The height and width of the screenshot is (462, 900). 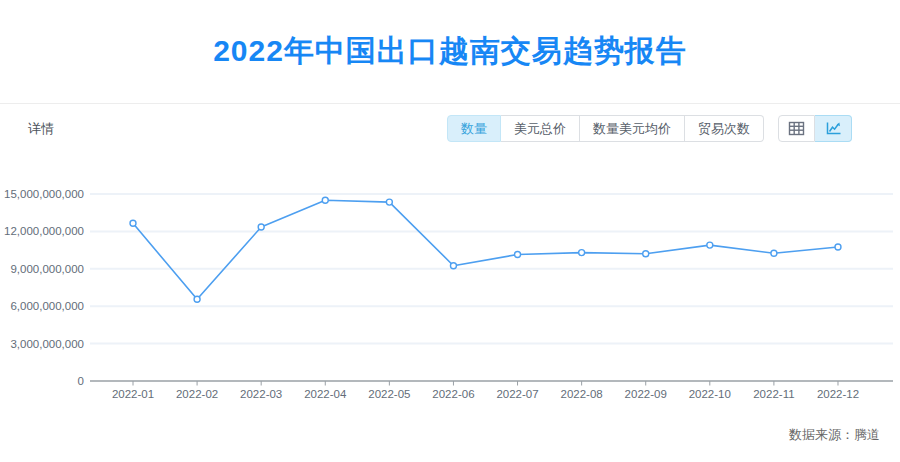 I want to click on y-axis-tick-label: 0, so click(x=81, y=381).